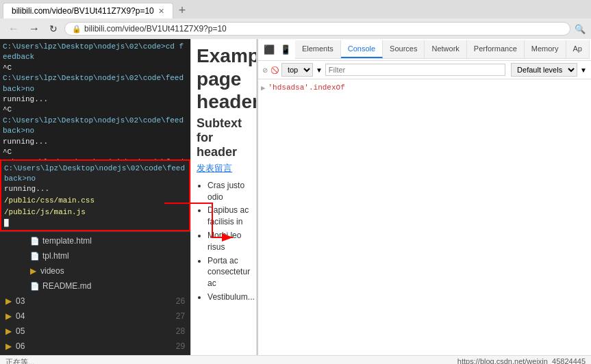 The width and height of the screenshot is (591, 364). What do you see at coordinates (425, 70) in the screenshot?
I see `devtools-toolbar: ⊘ 🚫 top ▼ Default levels ▼` at bounding box center [425, 70].